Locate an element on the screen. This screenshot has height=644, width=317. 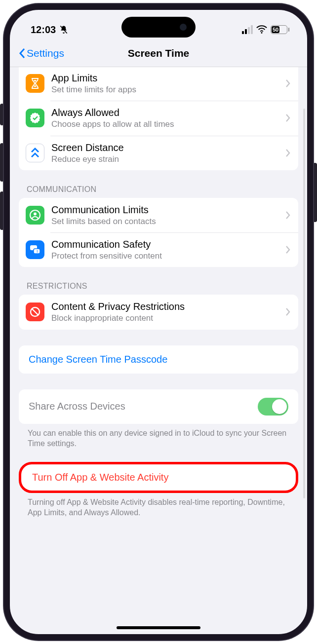
back-button: Settings is located at coordinates (41, 53).